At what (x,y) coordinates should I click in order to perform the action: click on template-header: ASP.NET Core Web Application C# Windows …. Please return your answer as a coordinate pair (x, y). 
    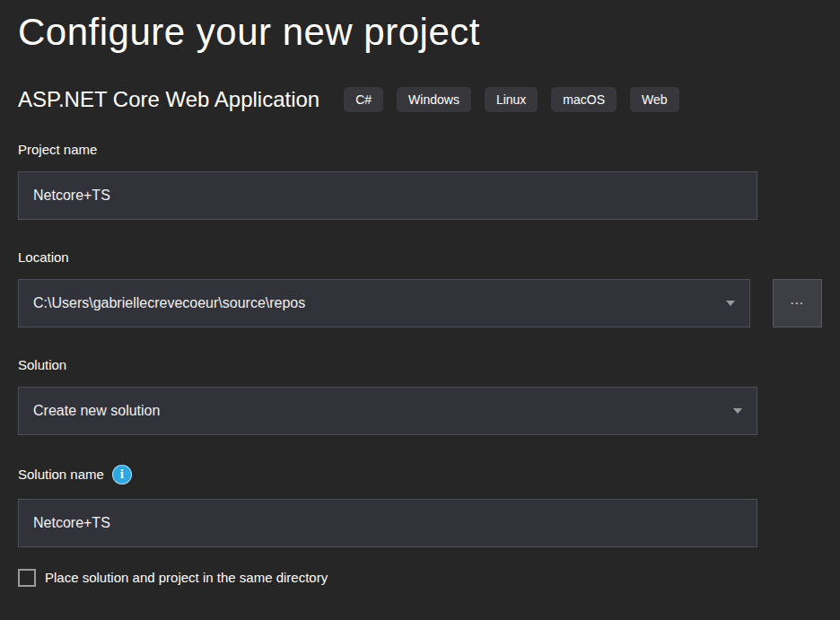
    Looking at the image, I should click on (420, 100).